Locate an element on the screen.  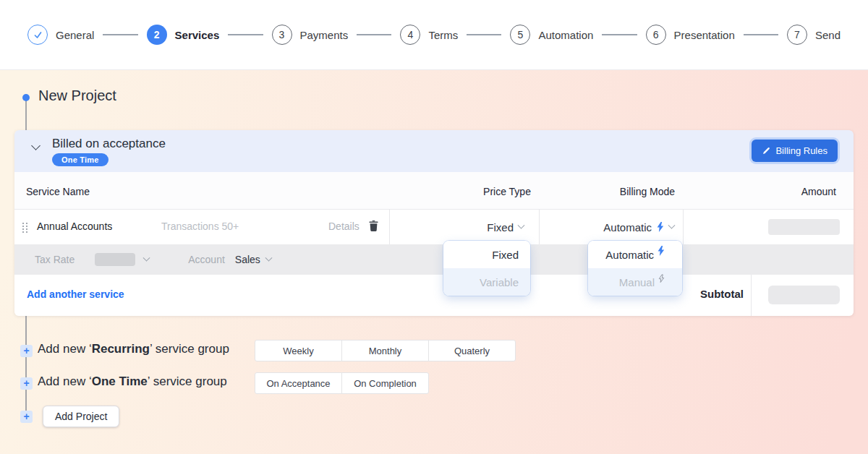
col-service-name: Service Name is located at coordinates (58, 192).